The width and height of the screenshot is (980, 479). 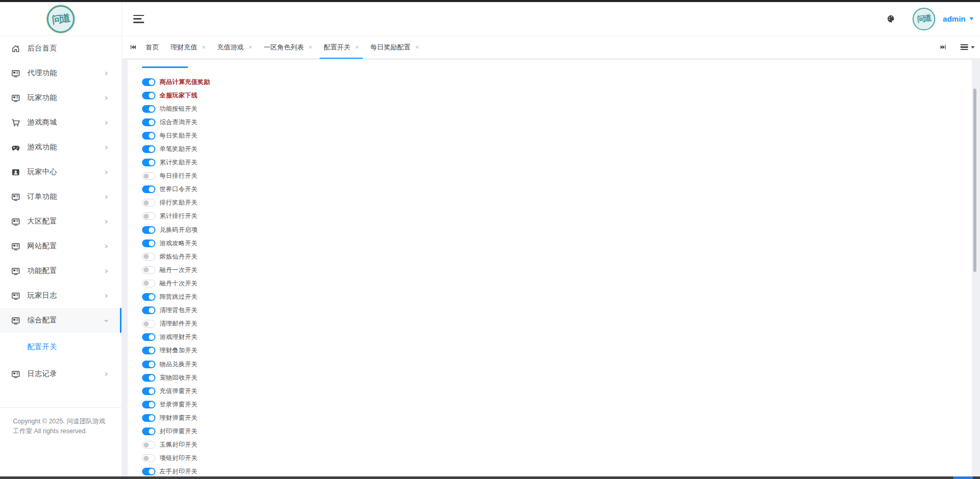 I want to click on switch-label: 每日排行开关, so click(x=179, y=176).